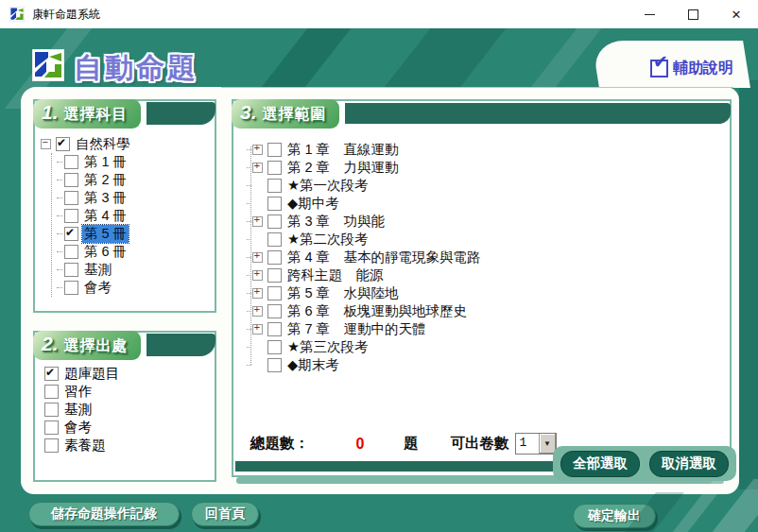 This screenshot has height=532, width=758. What do you see at coordinates (614, 516) in the screenshot?
I see `confirm-output-button: 確定輸出` at bounding box center [614, 516].